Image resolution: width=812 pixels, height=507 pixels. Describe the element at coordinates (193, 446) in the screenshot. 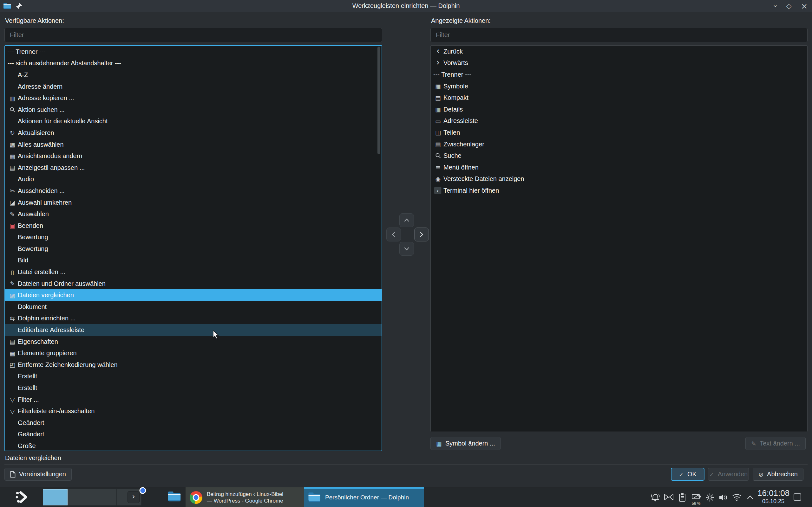

I see `action-item: Größe` at that location.